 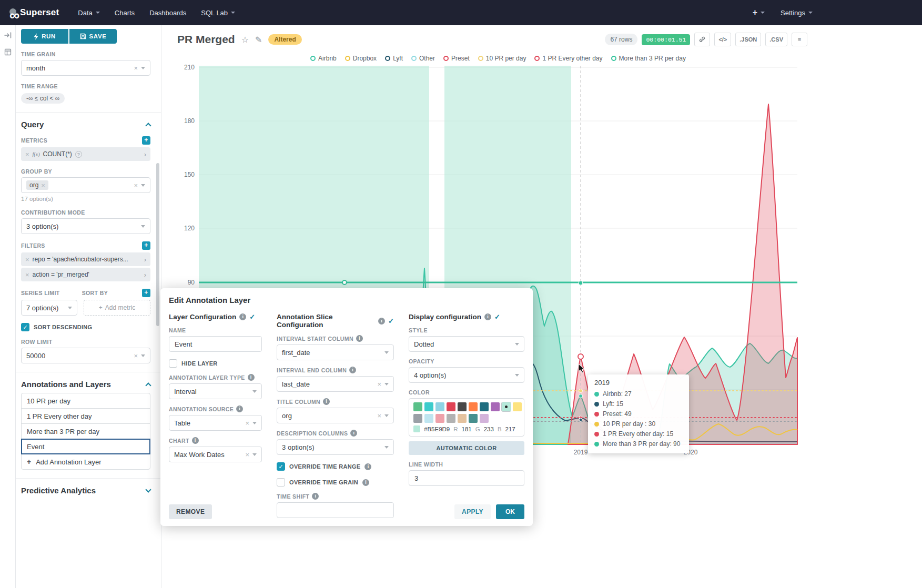 I want to click on save-button: SAVE, so click(x=93, y=36).